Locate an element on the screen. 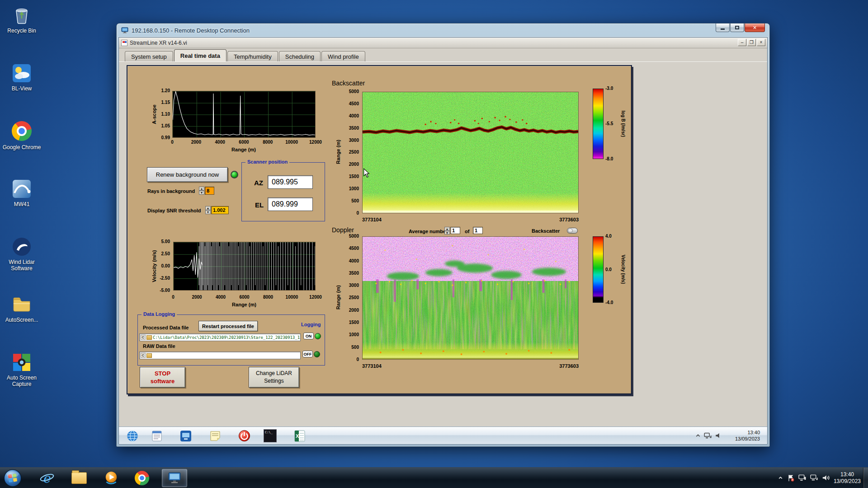 The height and width of the screenshot is (488, 868). processed-data-file-label: Processed Data file is located at coordinates (166, 328).